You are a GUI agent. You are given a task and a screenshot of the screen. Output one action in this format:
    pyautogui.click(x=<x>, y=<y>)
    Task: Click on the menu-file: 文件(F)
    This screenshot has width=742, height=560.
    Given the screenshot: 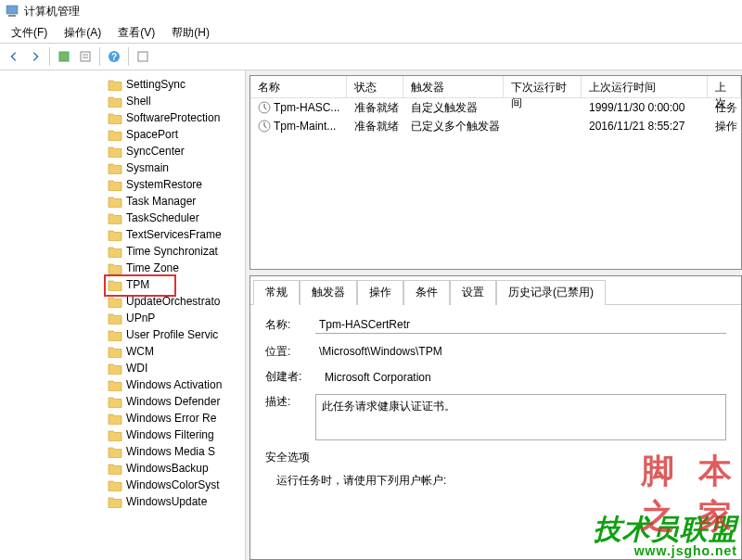 What is the action you would take?
    pyautogui.click(x=30, y=33)
    